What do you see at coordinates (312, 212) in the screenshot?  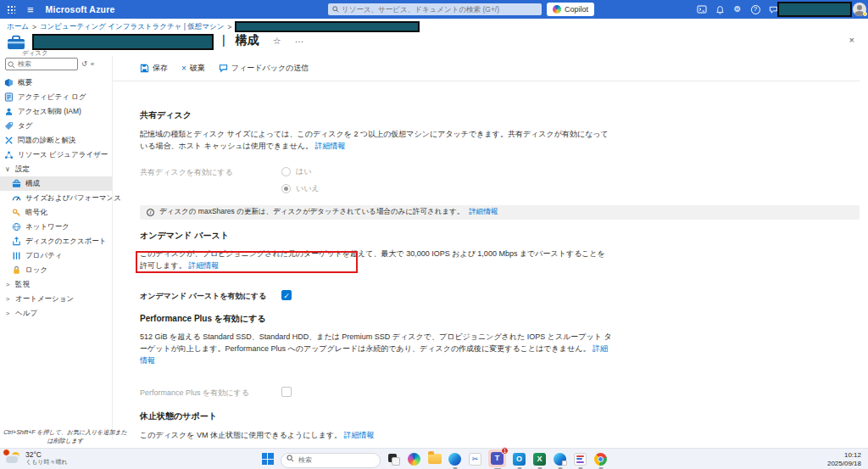 I see `maxshares-info-text: ディスクの maxShares の更新は、ディスクがデタッチされている場合のみに…` at bounding box center [312, 212].